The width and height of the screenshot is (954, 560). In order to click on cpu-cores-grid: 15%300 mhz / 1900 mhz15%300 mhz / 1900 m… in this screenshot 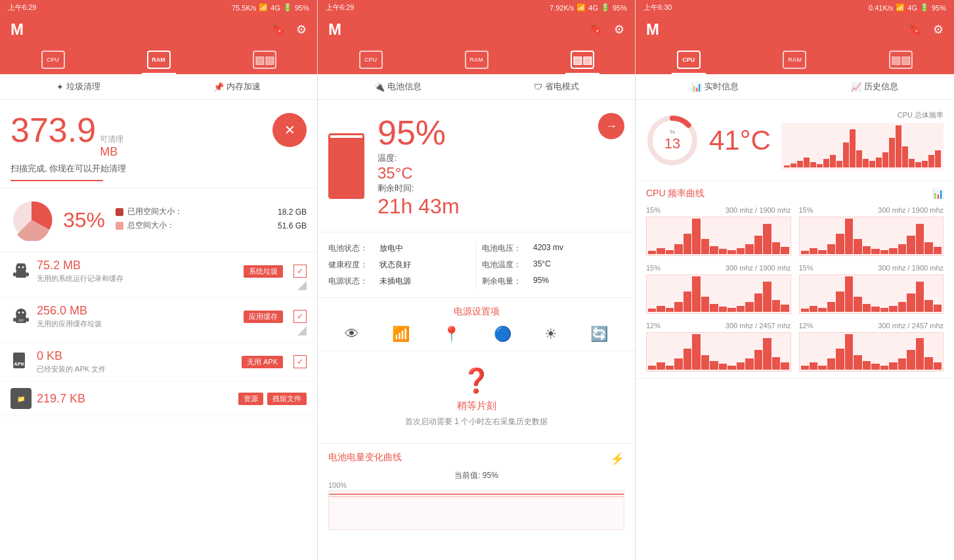, I will do `click(794, 289)`.